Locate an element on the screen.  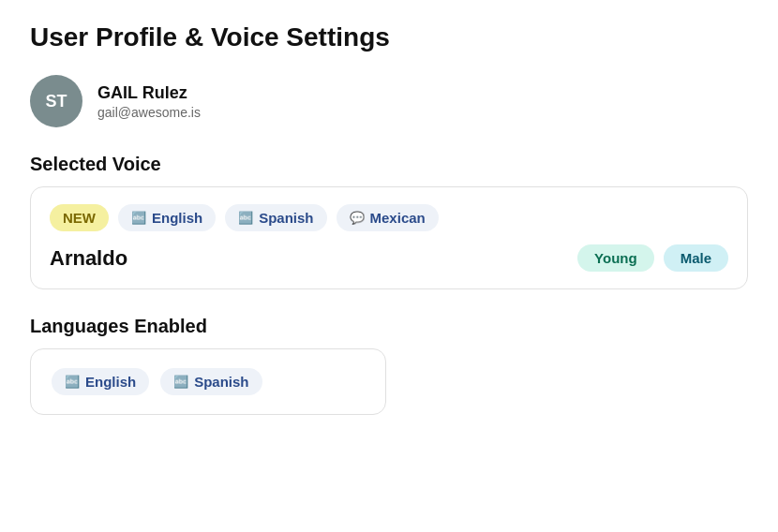
mexican-icon: 💬 is located at coordinates (357, 217).